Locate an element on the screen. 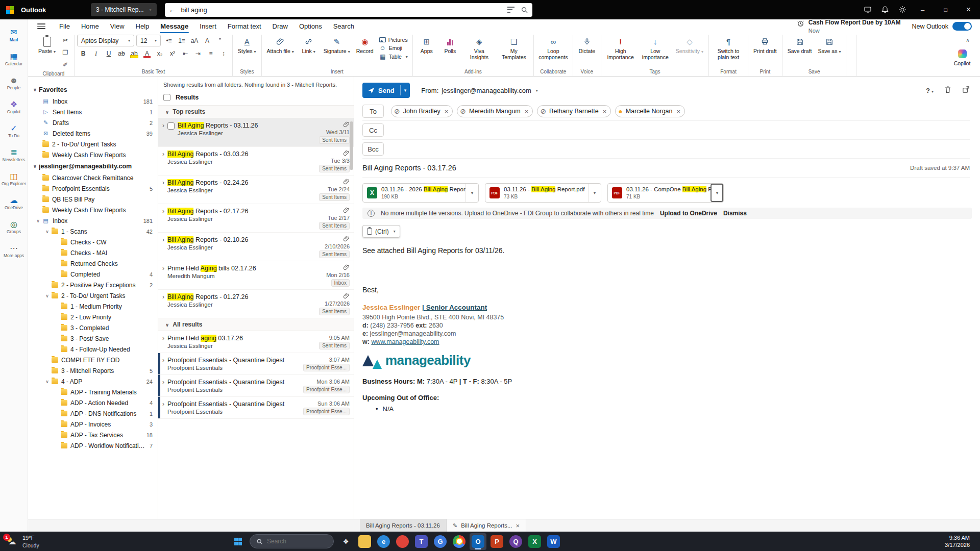 Image resolution: width=980 pixels, height=551 pixels. underline-icon: U is located at coordinates (109, 54).